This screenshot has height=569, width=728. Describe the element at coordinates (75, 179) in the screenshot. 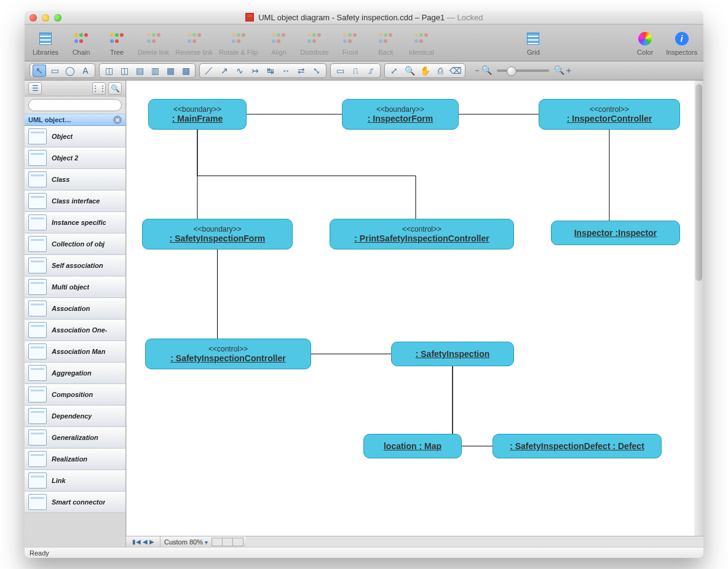

I see `stencil-item: Class` at that location.